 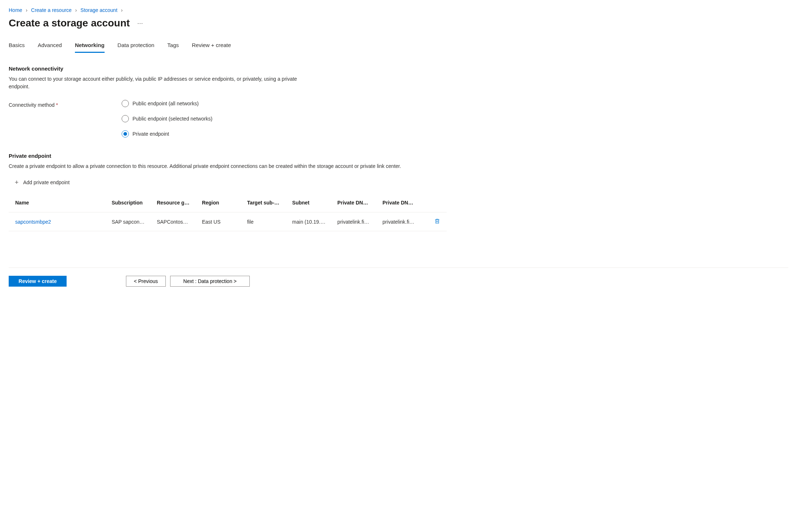 What do you see at coordinates (51, 10) in the screenshot?
I see `breadcrumb-create-resource: Create a resource` at bounding box center [51, 10].